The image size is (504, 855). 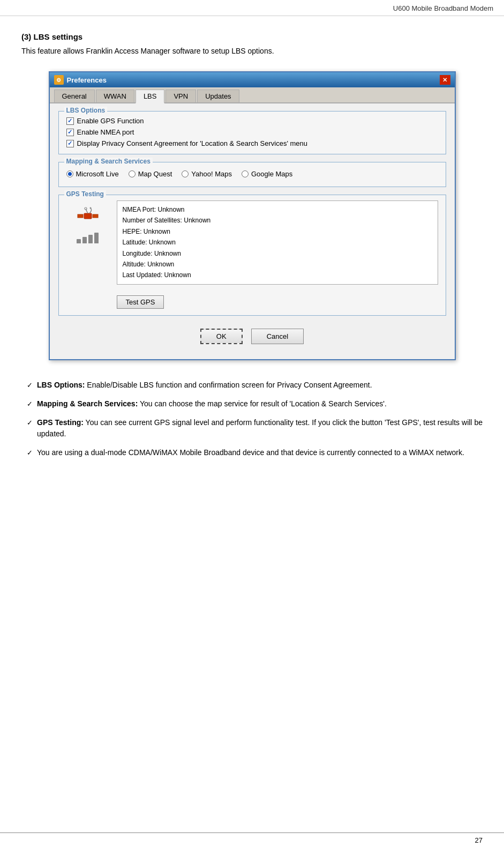 I want to click on radio-yahoo-maps: Yahoo! Maps, so click(x=207, y=174).